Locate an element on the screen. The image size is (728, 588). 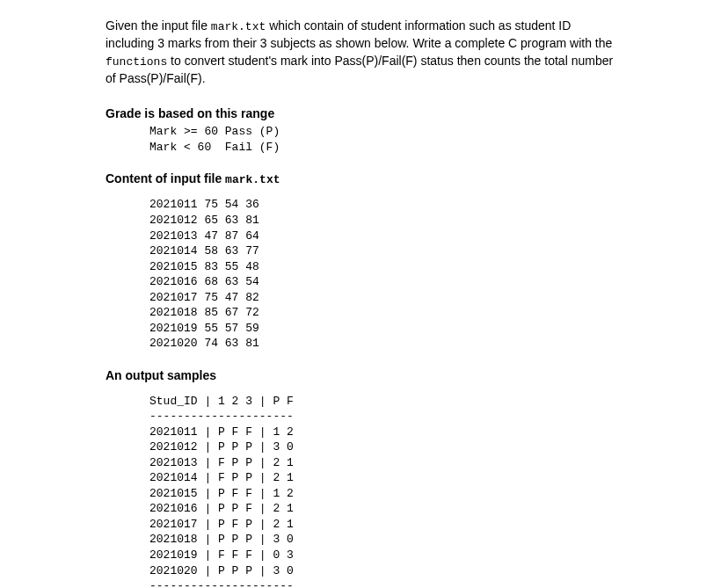
grade-rules: Mark >= 60 Pass (P) Mark < 60 Fail (F) is located at coordinates (386, 139).